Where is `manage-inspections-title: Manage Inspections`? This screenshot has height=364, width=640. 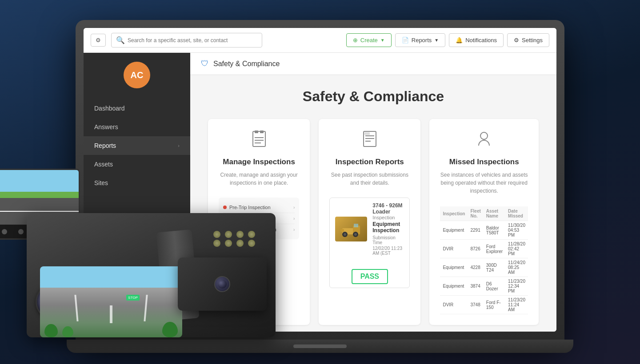 manage-inspections-title: Manage Inspections is located at coordinates (259, 162).